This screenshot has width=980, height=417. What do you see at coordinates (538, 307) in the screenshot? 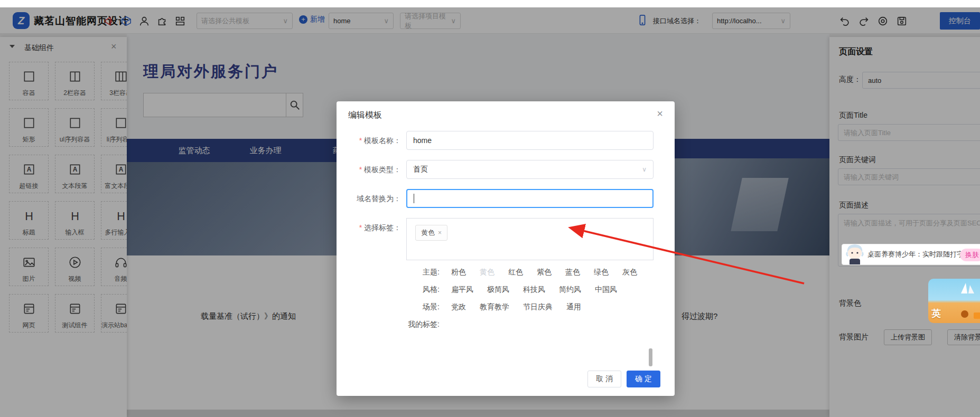
I see `tag-option: 节日庆典` at bounding box center [538, 307].